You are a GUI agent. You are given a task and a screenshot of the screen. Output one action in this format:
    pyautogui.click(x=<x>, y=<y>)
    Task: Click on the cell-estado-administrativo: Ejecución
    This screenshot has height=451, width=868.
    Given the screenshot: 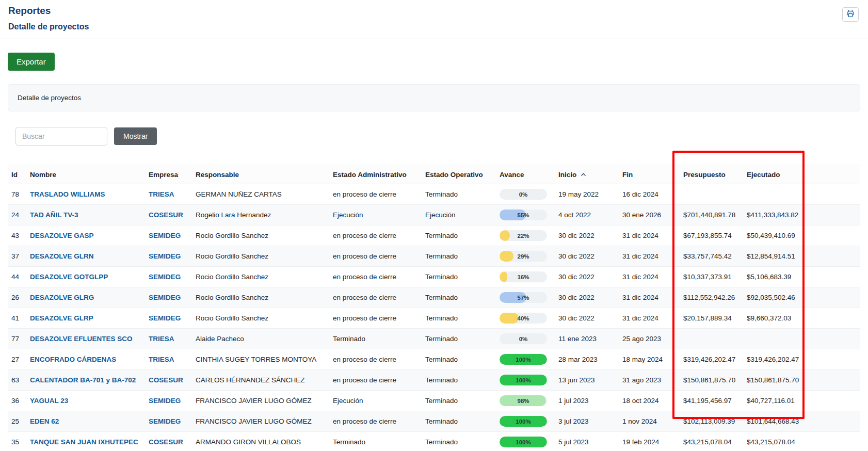 What is the action you would take?
    pyautogui.click(x=376, y=215)
    